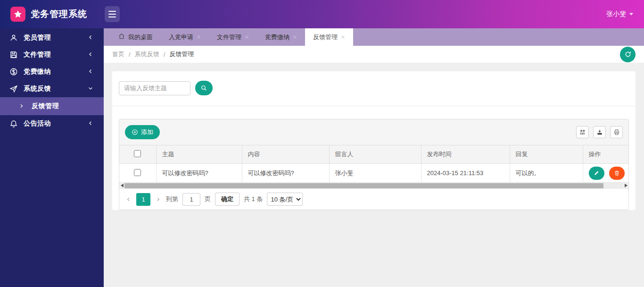 The image size is (644, 287). What do you see at coordinates (625, 14) in the screenshot?
I see `user-menu: 张小斐` at bounding box center [625, 14].